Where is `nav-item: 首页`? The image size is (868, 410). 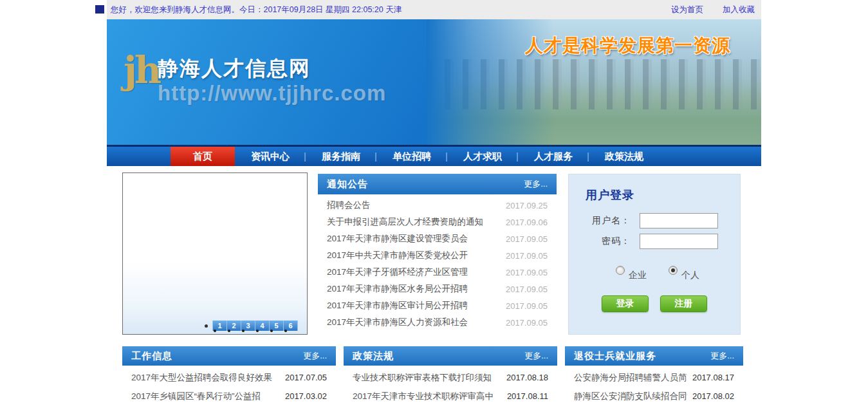
nav-item: 首页 is located at coordinates (203, 156).